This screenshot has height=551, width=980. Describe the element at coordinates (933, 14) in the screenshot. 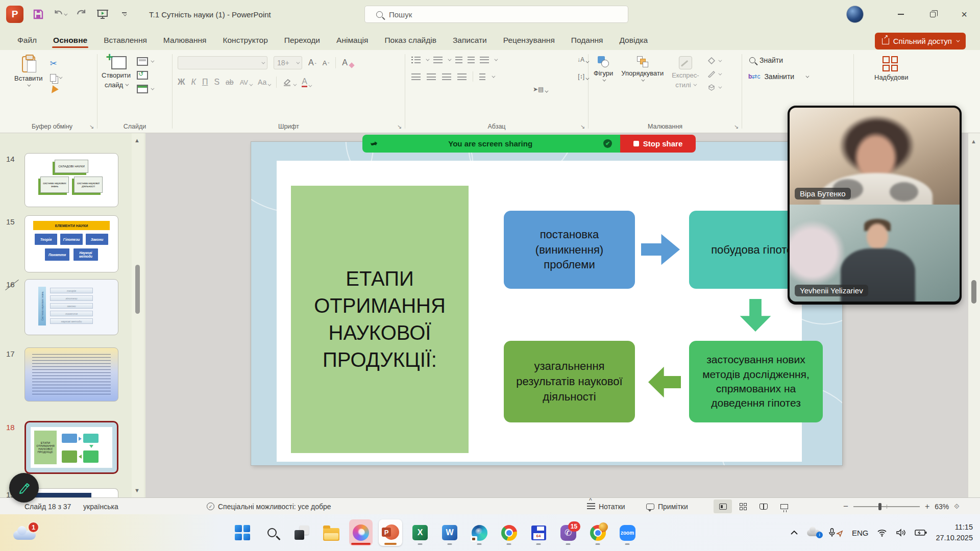

I see `restore-button` at that location.